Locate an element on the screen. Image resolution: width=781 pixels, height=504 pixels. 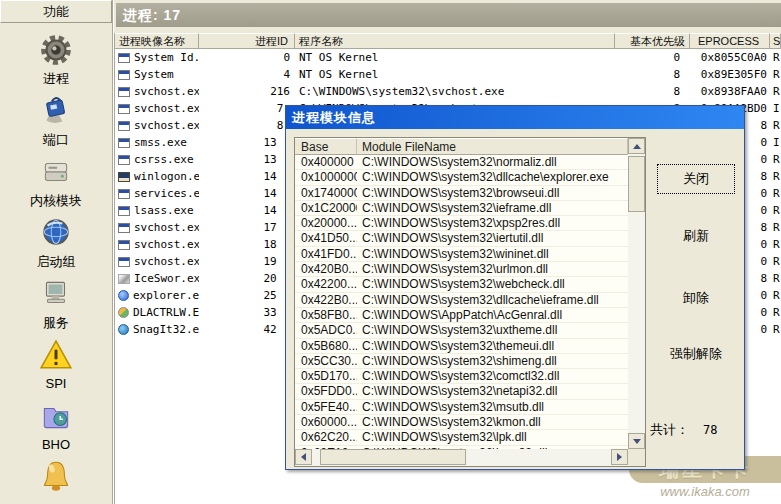
bell-icon is located at coordinates (56, 477).